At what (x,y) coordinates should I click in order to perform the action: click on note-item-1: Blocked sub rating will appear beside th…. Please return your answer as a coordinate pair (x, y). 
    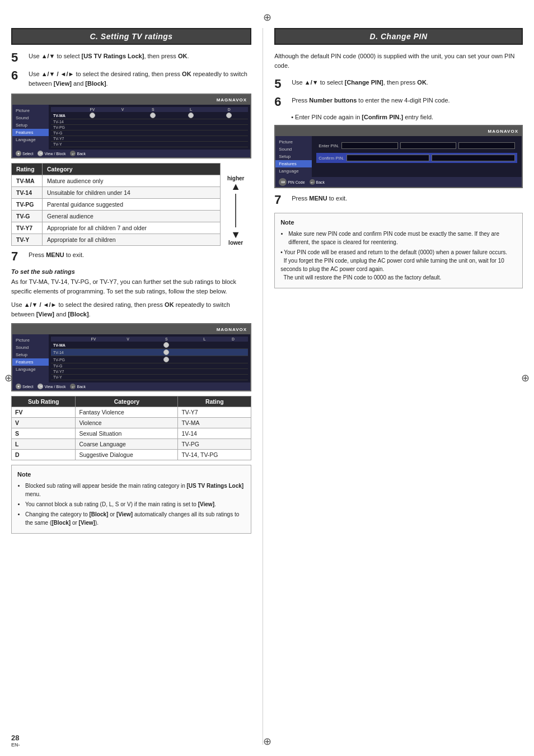
    Looking at the image, I should click on (135, 490).